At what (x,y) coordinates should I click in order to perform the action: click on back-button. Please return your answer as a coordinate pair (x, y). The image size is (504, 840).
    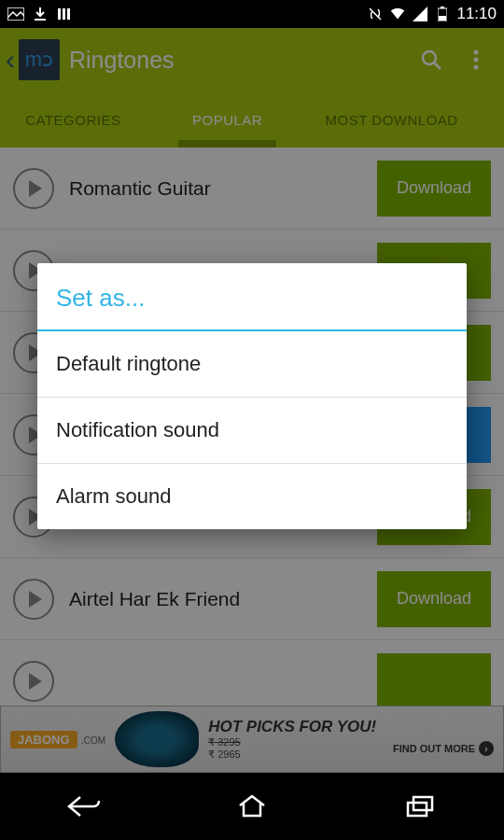
    Looking at the image, I should click on (84, 806).